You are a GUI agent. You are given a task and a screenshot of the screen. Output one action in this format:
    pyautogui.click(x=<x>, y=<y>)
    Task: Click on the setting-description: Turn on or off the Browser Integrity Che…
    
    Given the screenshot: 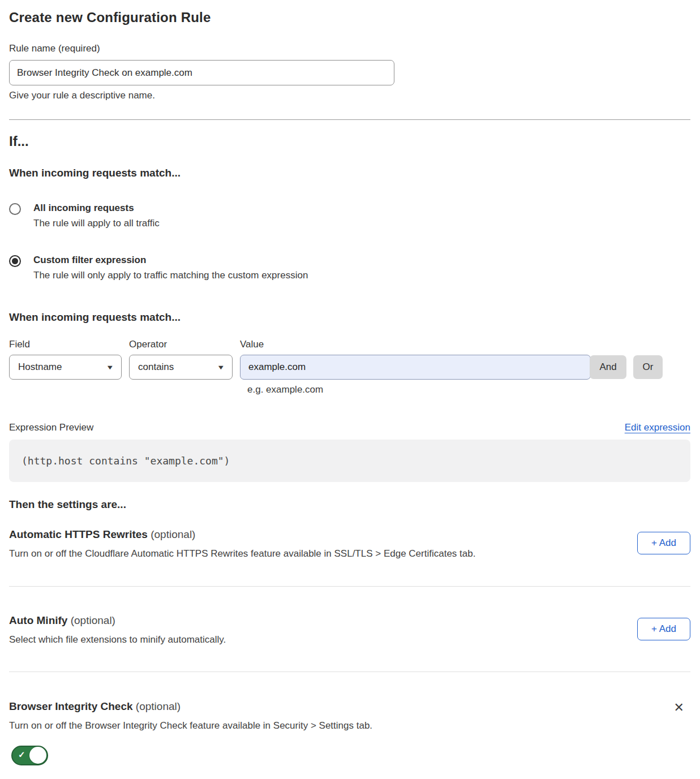 What is the action you would take?
    pyautogui.click(x=191, y=726)
    